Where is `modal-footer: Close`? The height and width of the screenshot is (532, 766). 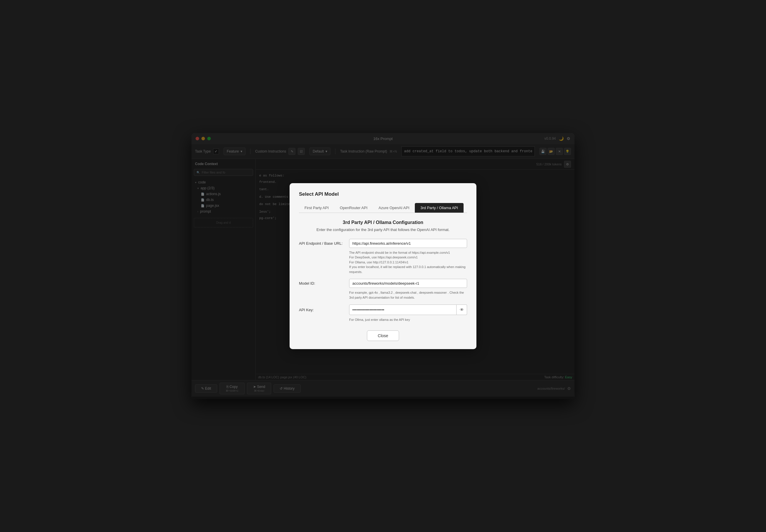
modal-footer: Close is located at coordinates (383, 336).